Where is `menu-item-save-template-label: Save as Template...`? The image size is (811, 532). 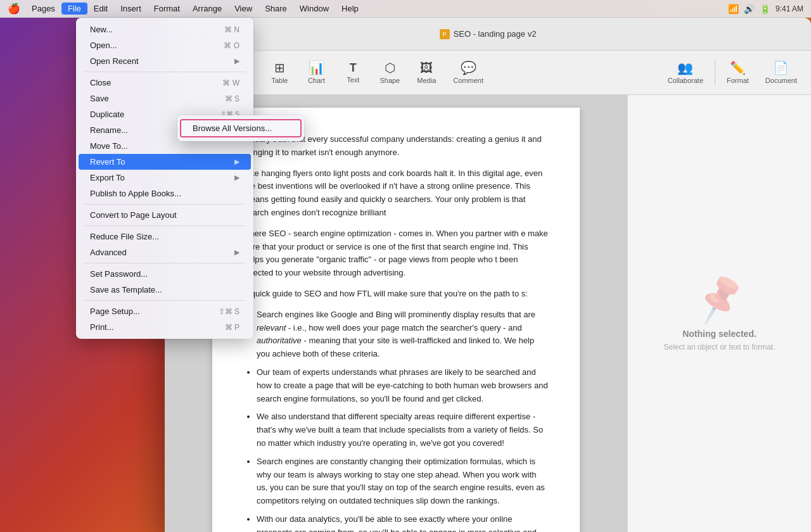 menu-item-save-template-label: Save as Template... is located at coordinates (126, 290).